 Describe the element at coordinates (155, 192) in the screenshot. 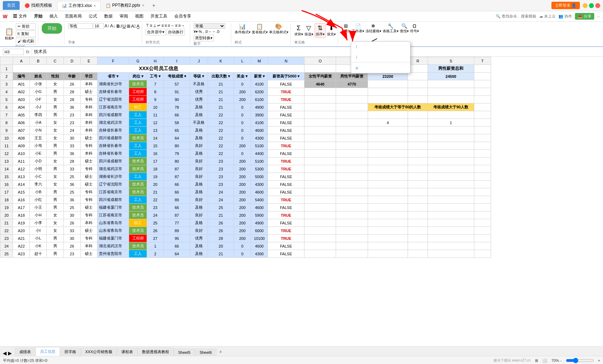

I see `cell-empno: 21` at that location.